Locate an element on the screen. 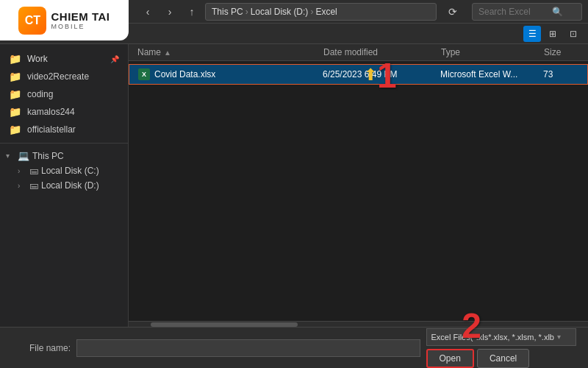 The image size is (588, 368). file-modified: 6/25/2023 6:49 PM is located at coordinates (381, 74).